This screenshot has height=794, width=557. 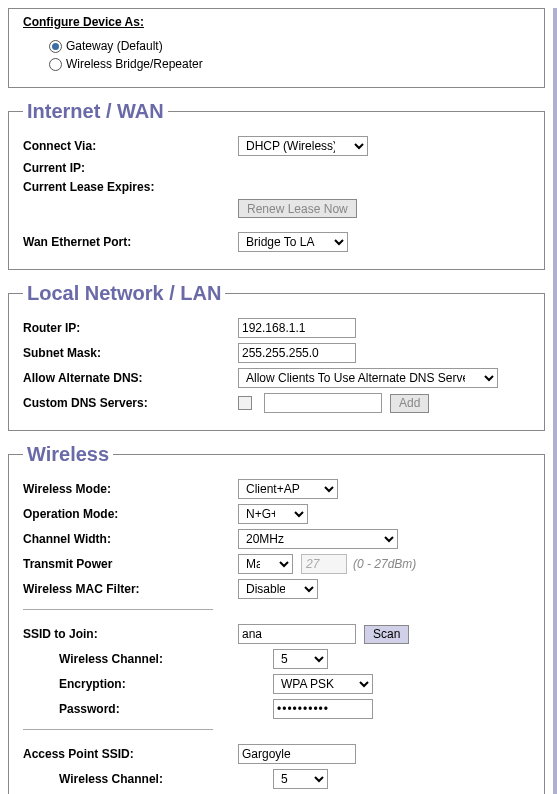 What do you see at coordinates (266, 564) in the screenshot?
I see `tx-power-select: Max` at bounding box center [266, 564].